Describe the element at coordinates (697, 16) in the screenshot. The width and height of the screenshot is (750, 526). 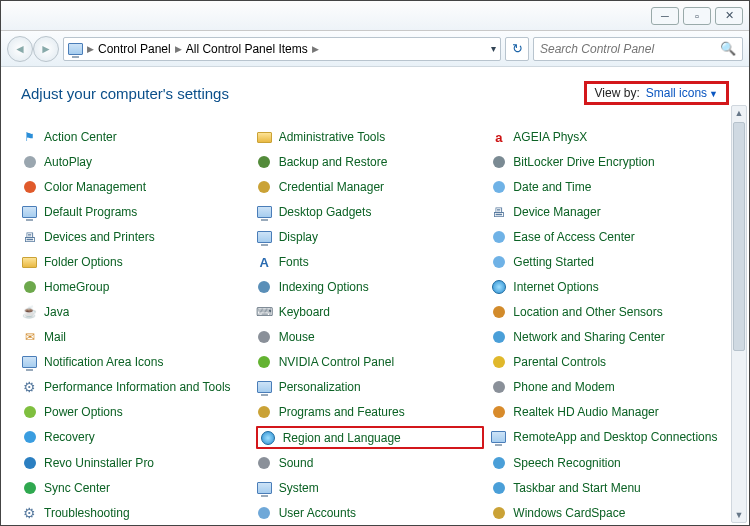
I see `maximize-button: ▫` at that location.